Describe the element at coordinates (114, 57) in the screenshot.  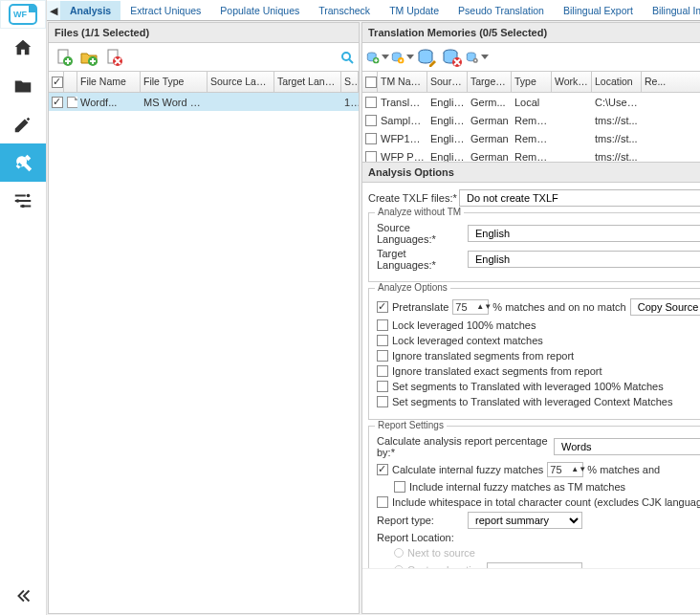
I see `remove-file-button` at that location.